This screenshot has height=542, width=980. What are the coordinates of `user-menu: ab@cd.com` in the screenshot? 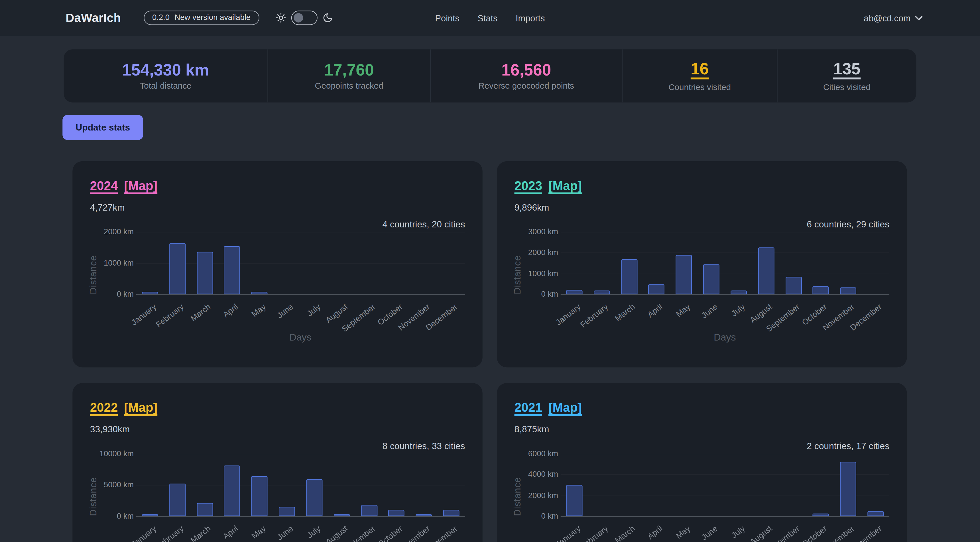 It's located at (893, 18).